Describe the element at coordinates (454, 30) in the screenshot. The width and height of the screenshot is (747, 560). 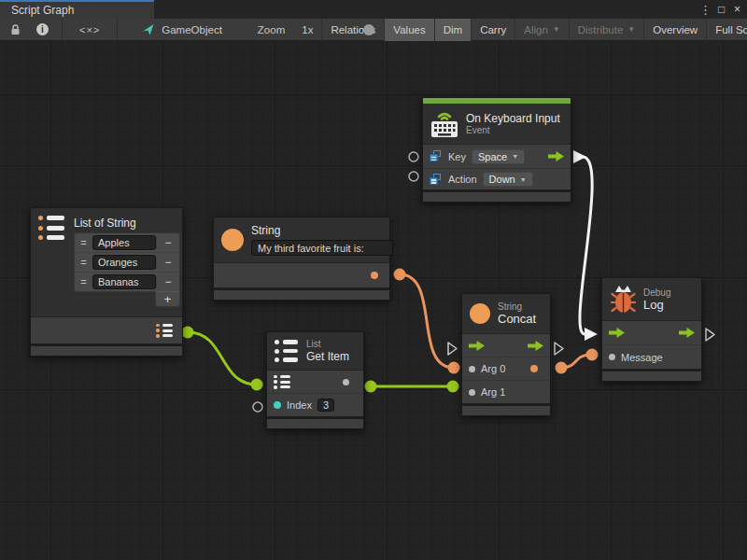
I see `dim-button: Dim` at that location.